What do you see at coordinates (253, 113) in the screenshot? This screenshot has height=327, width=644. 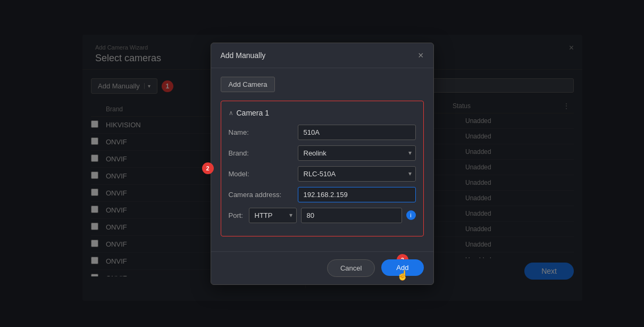 I see `camera-section-title: Camera 1` at bounding box center [253, 113].